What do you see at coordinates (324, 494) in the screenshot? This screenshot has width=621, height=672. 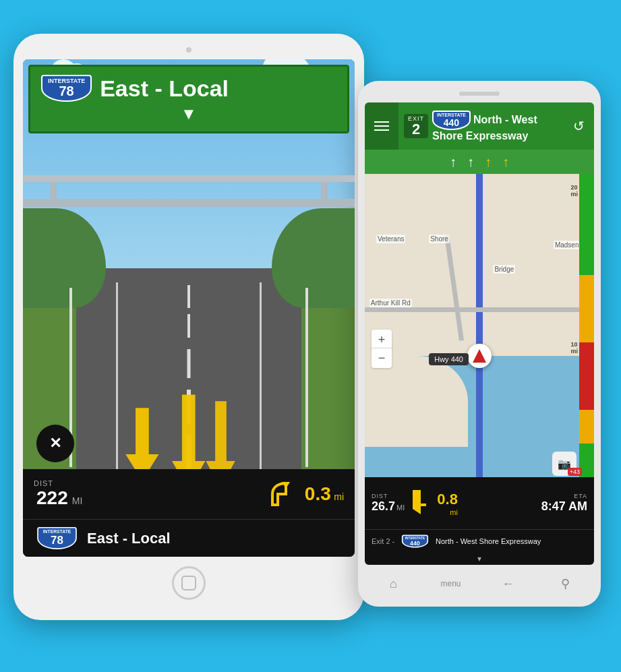 I see `next-dist-block: 0.3 mi` at bounding box center [324, 494].